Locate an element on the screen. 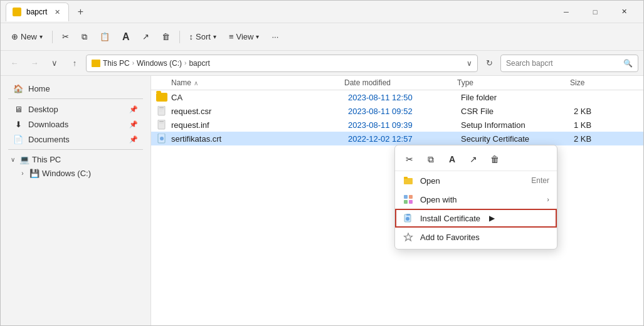  view-button: ≡ View ▾ is located at coordinates (245, 36).